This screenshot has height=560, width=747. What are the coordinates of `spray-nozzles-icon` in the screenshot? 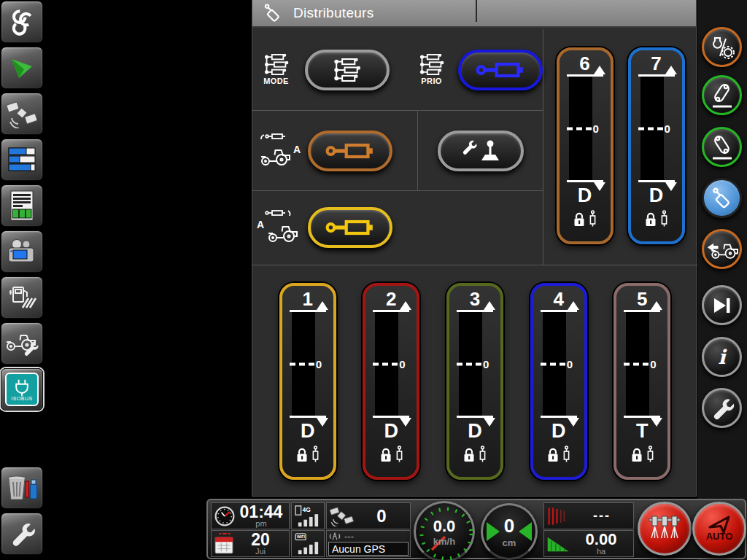 It's located at (665, 529).